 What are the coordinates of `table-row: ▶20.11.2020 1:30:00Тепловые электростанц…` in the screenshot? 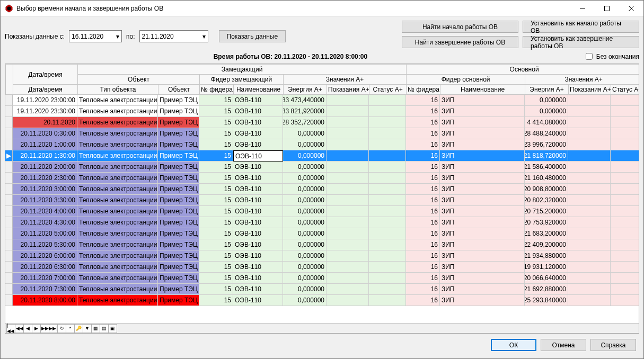 It's located at (322, 156).